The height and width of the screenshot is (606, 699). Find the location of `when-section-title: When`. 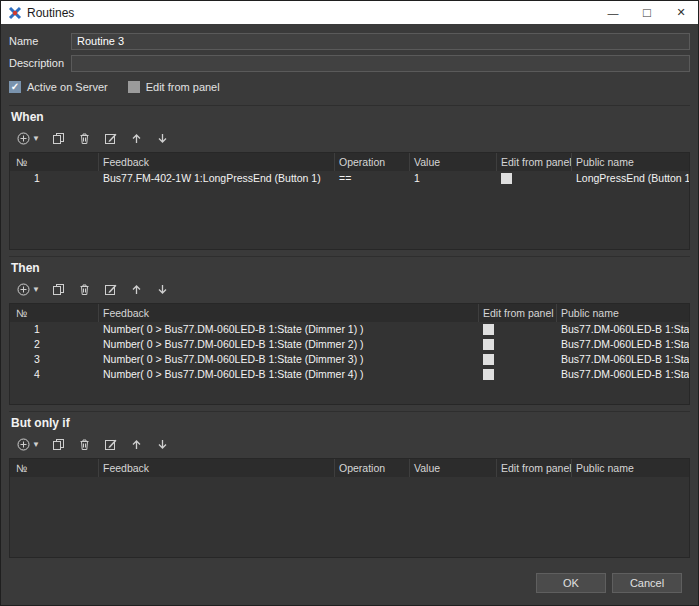

when-section-title: When is located at coordinates (350, 116).